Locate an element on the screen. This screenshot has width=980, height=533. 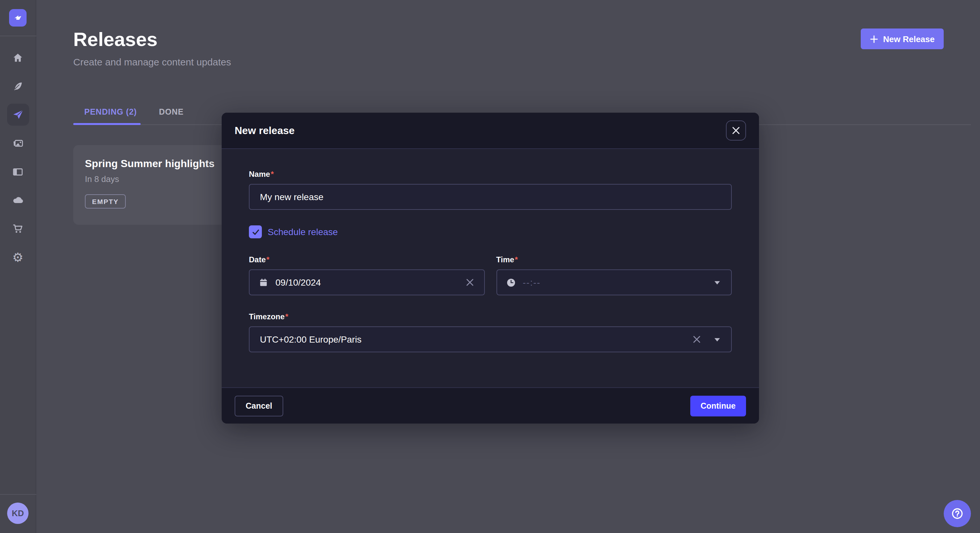
paper-plane-icon is located at coordinates (18, 115).